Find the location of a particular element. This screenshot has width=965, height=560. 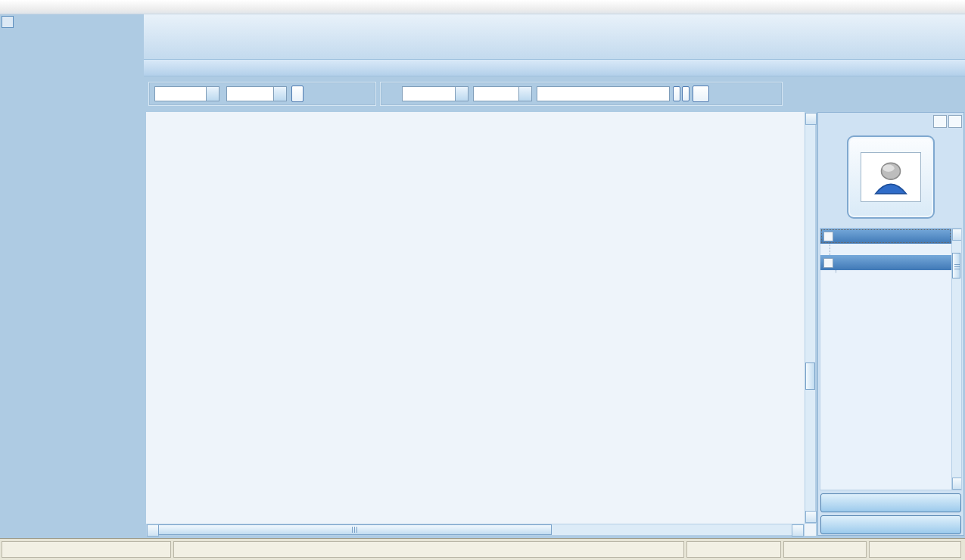

patient-summary-button is located at coordinates (891, 525).